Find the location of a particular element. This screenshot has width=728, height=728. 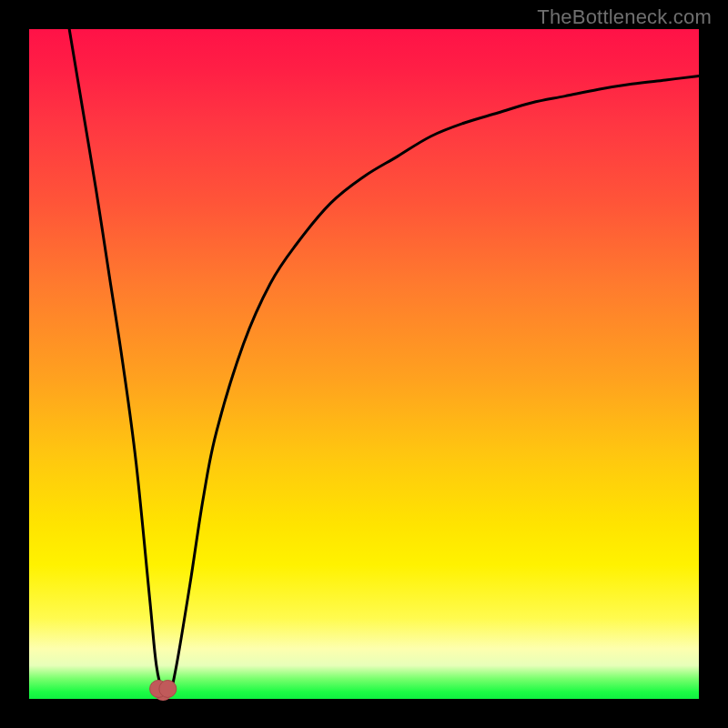

watermark-text: TheBottleneck.com is located at coordinates (624, 17).